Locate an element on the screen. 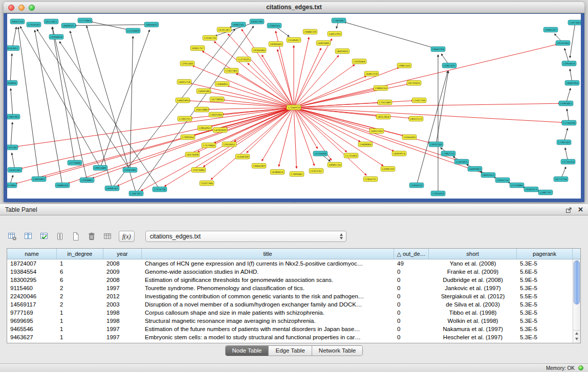 The image size is (588, 372). scrollbar-thumb is located at coordinates (577, 282).